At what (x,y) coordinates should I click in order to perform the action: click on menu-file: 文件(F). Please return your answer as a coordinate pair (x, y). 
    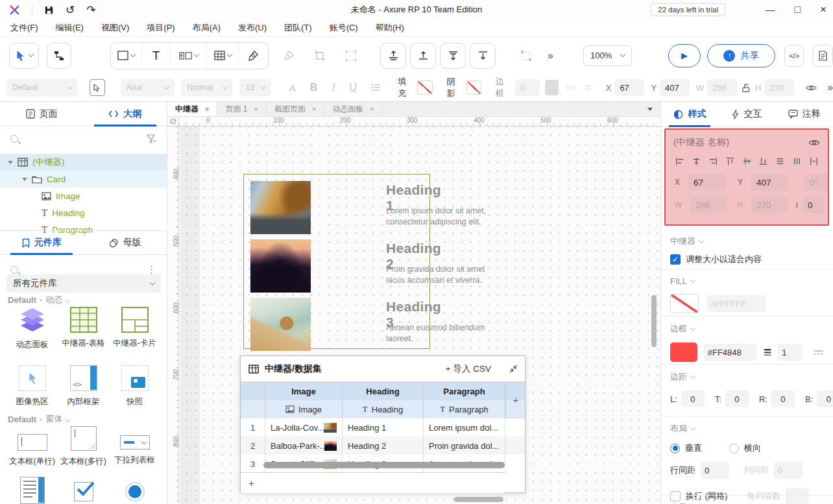
    Looking at the image, I should click on (25, 28).